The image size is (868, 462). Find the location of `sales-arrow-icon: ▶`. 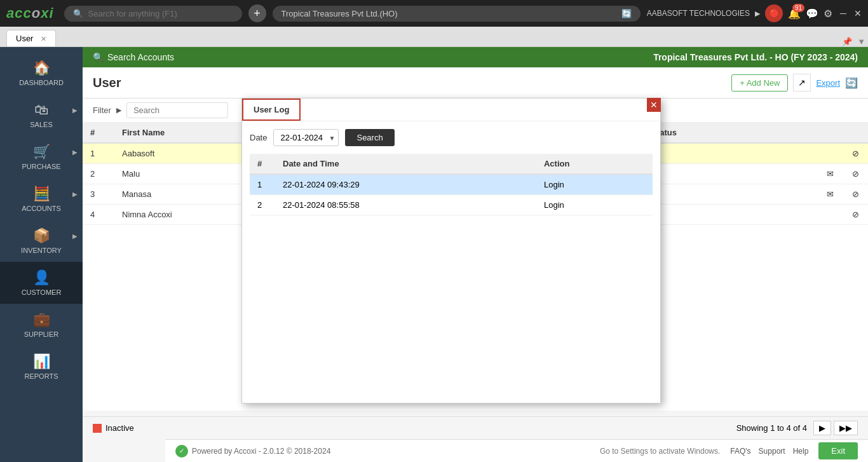

sales-arrow-icon: ▶ is located at coordinates (75, 111).